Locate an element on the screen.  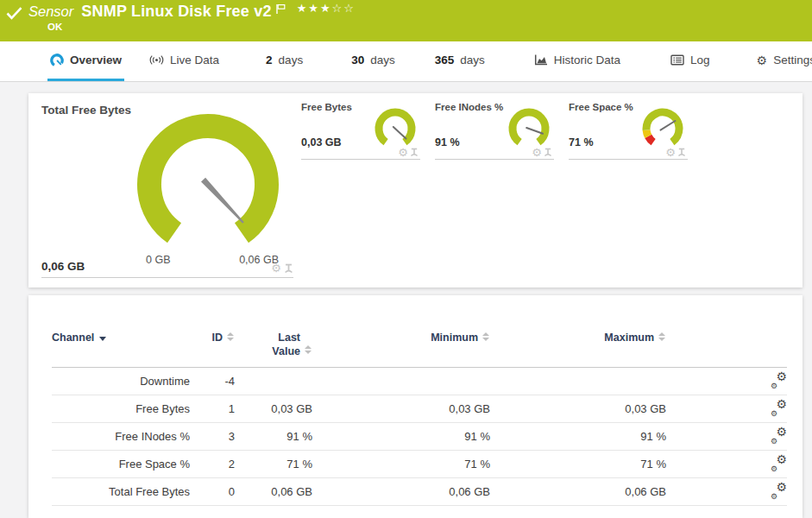
column-header-channel: Channel is located at coordinates (121, 347).